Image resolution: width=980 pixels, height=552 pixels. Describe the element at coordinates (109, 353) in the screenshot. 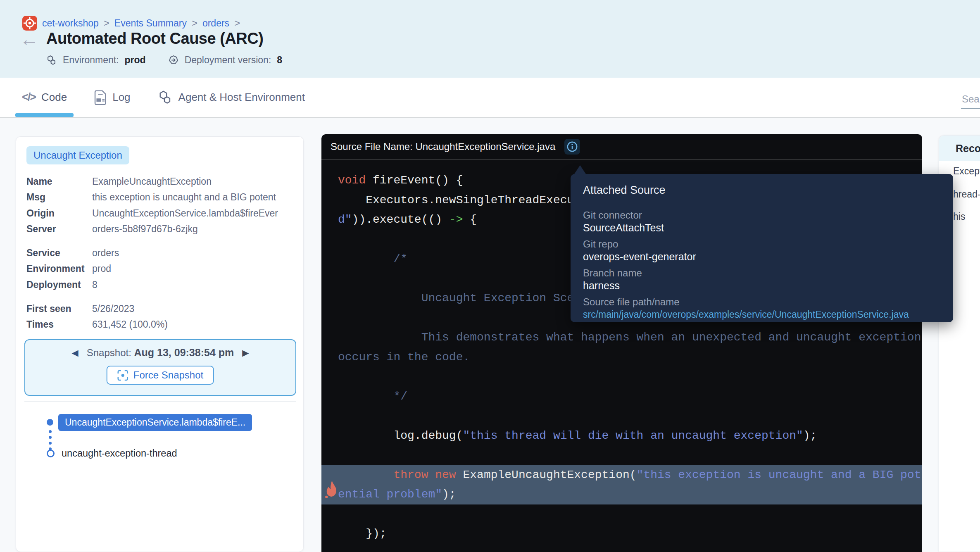

I see `snapshot-label-text: Snapshot:` at that location.